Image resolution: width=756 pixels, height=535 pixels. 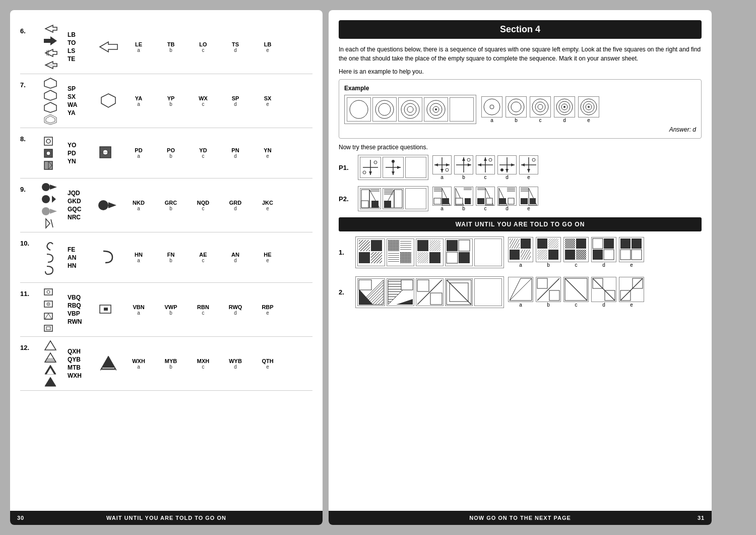 I want to click on main-q2-row: 2., so click(x=520, y=292).